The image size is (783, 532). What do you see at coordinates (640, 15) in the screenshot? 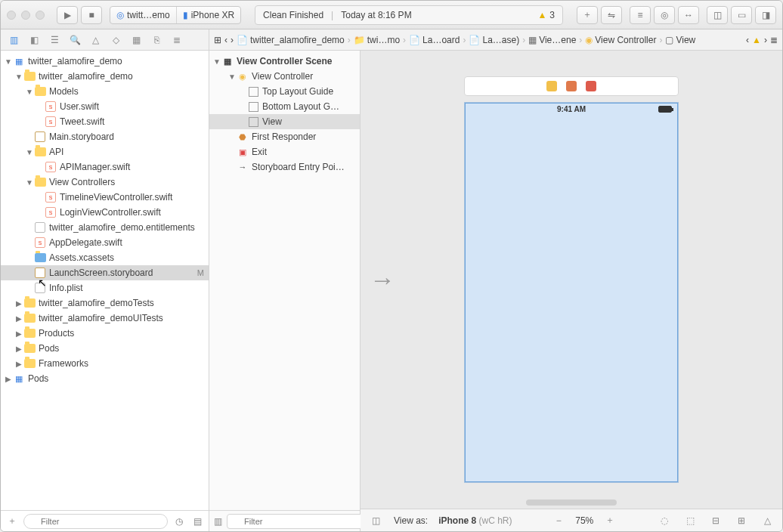
I see `standard-editor-button: ≡` at bounding box center [640, 15].